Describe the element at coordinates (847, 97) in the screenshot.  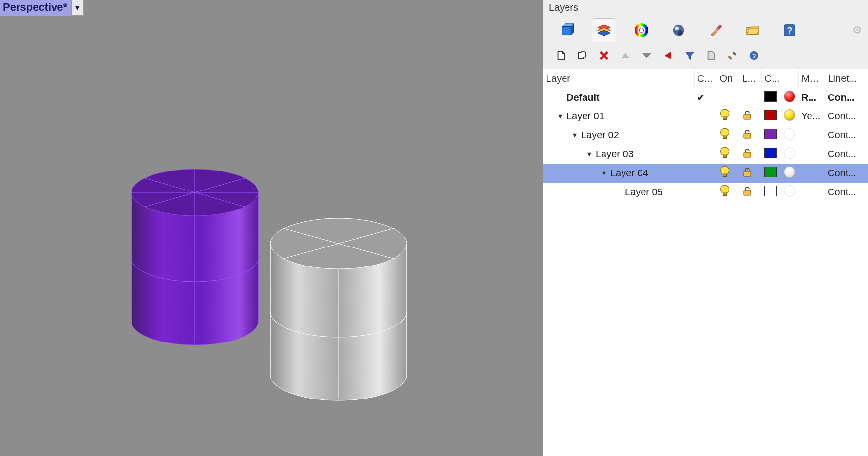
I see `linetype-cell: Con...` at that location.